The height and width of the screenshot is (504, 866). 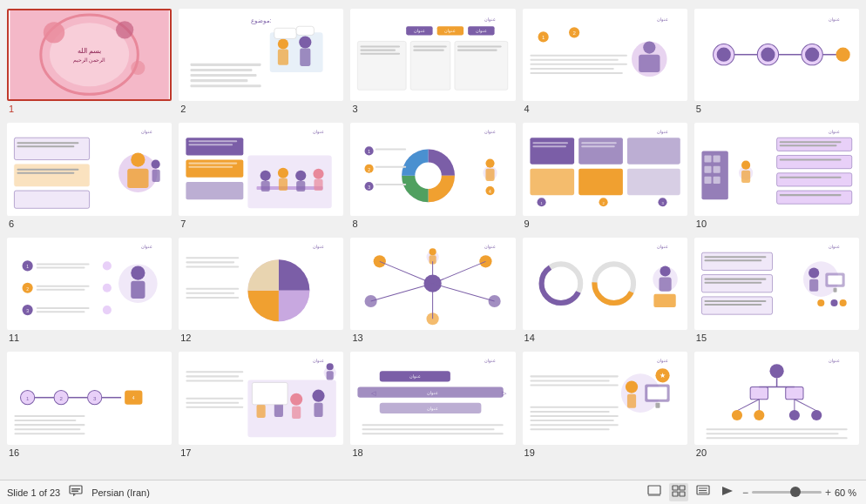 I want to click on svg-text: 3, so click(x=369, y=187).